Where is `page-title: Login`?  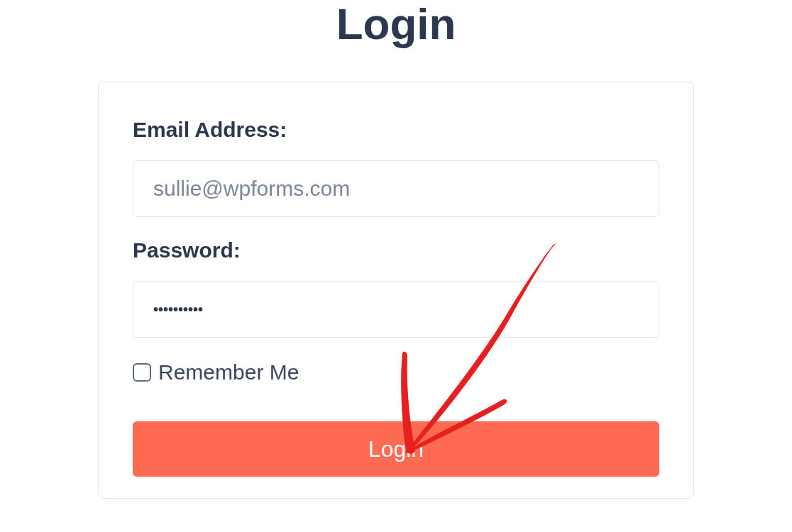 page-title: Login is located at coordinates (396, 24).